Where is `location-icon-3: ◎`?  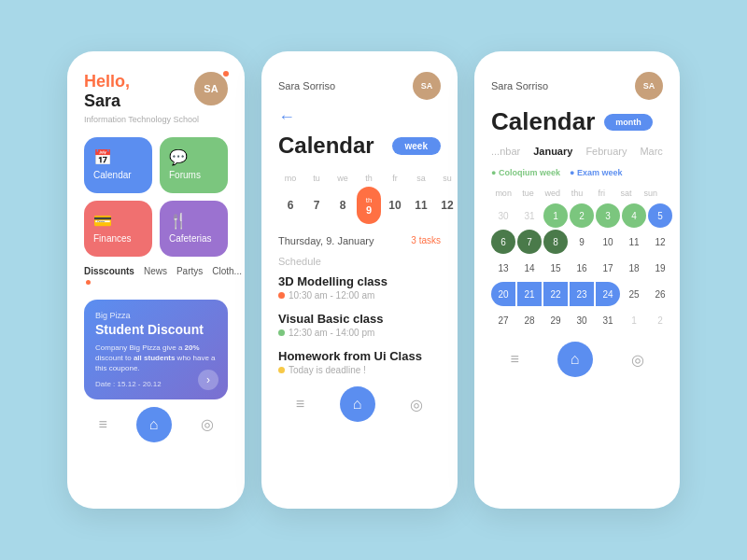 location-icon-3: ◎ is located at coordinates (638, 360).